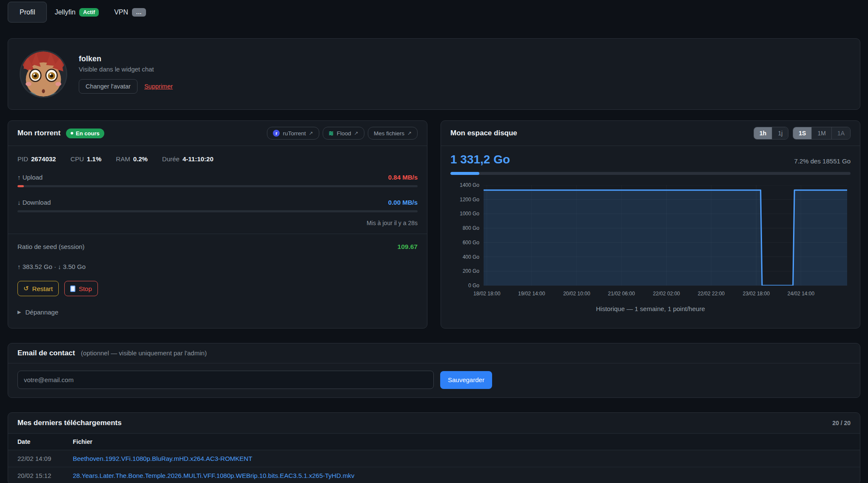 The height and width of the screenshot is (483, 868). I want to click on upload-label: ↑ Upload, so click(30, 177).